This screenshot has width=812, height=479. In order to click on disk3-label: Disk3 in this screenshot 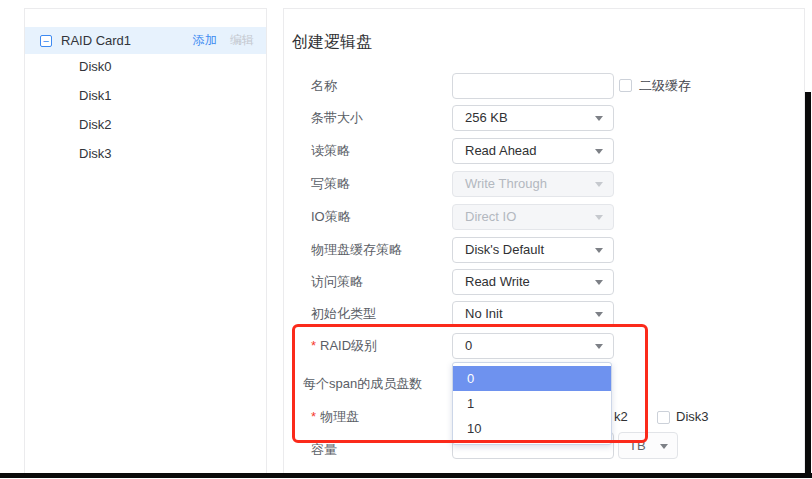, I will do `click(692, 417)`.